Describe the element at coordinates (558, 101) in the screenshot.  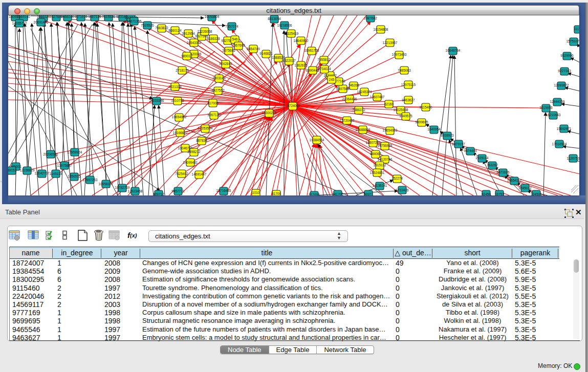
I see `svg-text: 12444159` at that location.